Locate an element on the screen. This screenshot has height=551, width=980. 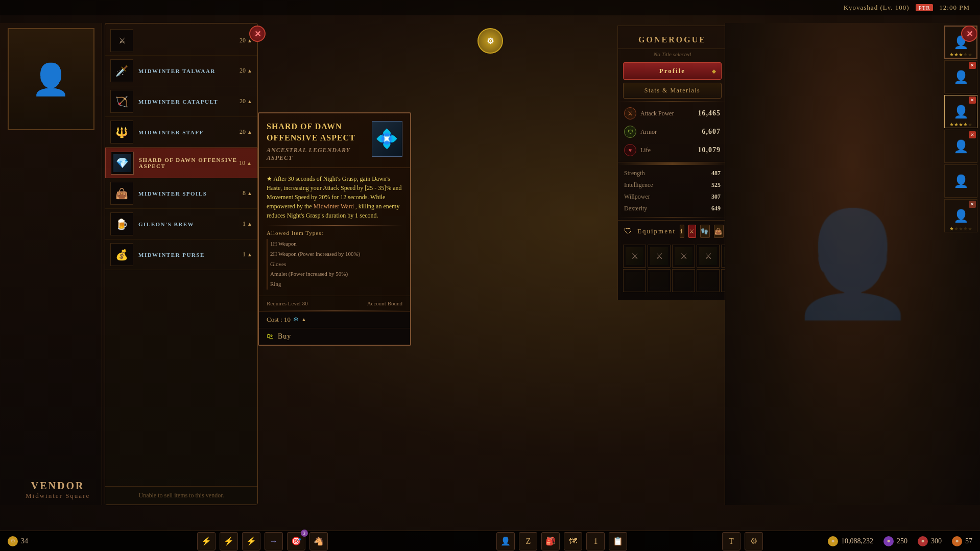
equipment-section-header: 🛡 Equipment ℹ ⚔ 🧤 👜 ✦ is located at coordinates (672, 231).